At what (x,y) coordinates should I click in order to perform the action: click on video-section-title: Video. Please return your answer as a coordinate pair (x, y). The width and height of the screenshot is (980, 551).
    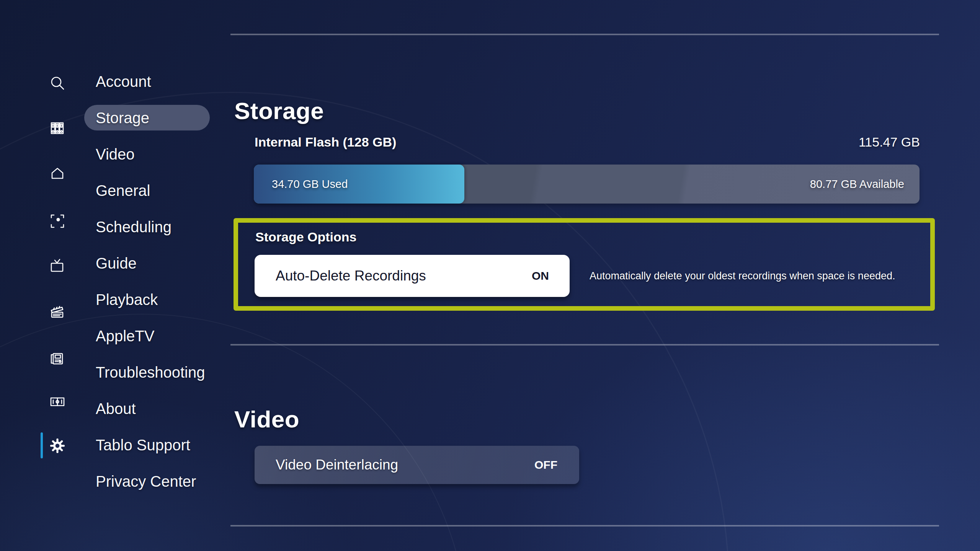
    Looking at the image, I should click on (267, 419).